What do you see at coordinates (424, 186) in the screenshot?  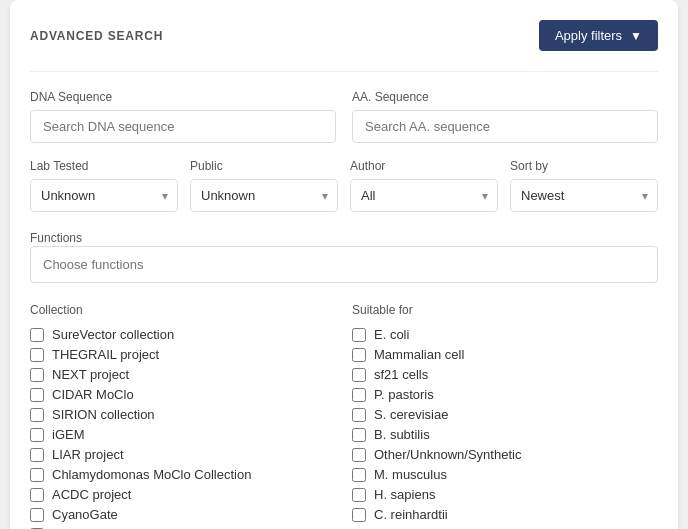 I see `author-group: Author All` at bounding box center [424, 186].